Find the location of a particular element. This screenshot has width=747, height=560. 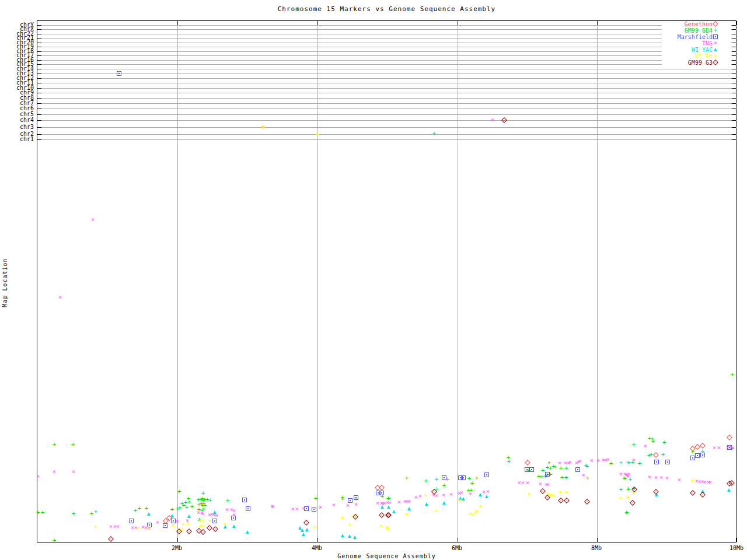

legend-item: GM99 G3 is located at coordinates (697, 63).